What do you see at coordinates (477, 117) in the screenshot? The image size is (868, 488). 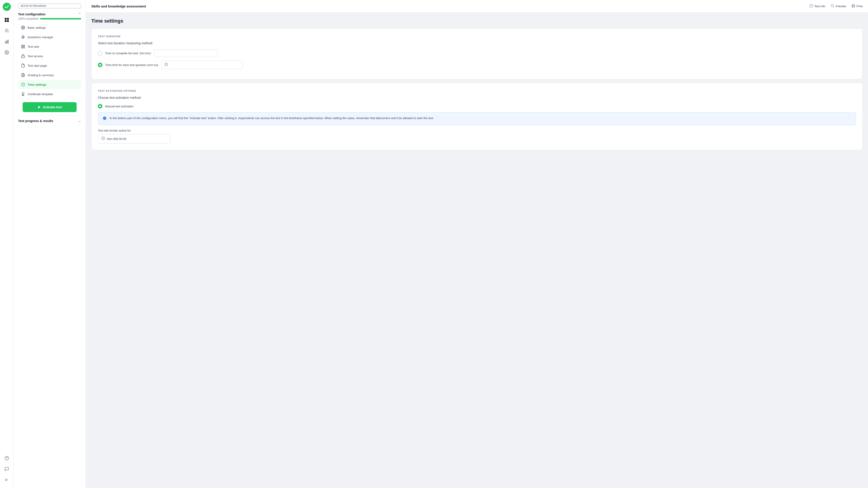 I see `test-activation-card: TEST ACTIVATION OPTIONS Choose test acti…` at bounding box center [477, 117].